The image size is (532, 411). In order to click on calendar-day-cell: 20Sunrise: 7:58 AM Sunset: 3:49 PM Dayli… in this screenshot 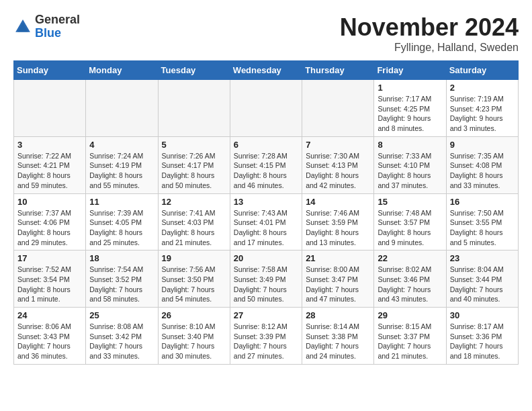, I will do `click(266, 279)`.